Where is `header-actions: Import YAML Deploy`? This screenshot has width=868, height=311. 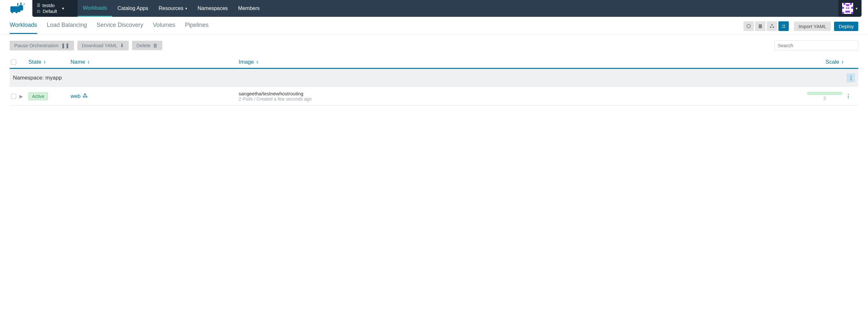 header-actions: Import YAML Deploy is located at coordinates (826, 28).